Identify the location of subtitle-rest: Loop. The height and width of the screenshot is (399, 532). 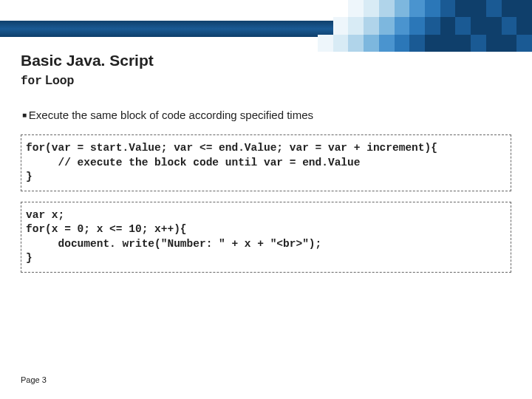
(58, 80).